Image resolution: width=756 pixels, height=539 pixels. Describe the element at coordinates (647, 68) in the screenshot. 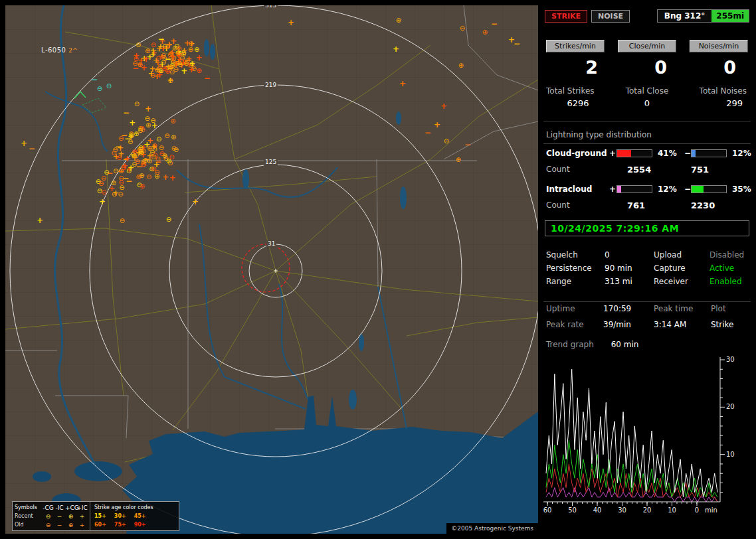

I see `close-per-min-value: 0` at that location.